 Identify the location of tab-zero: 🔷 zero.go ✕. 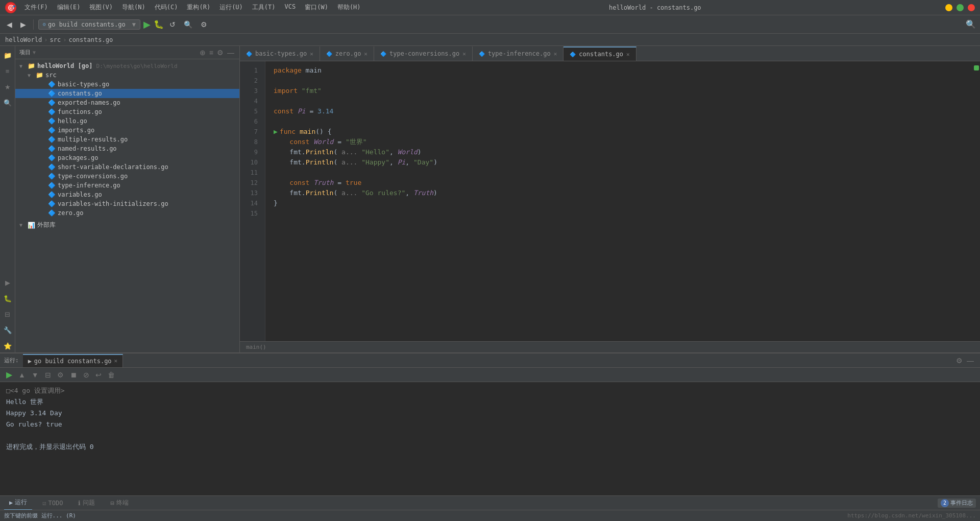
(347, 54).